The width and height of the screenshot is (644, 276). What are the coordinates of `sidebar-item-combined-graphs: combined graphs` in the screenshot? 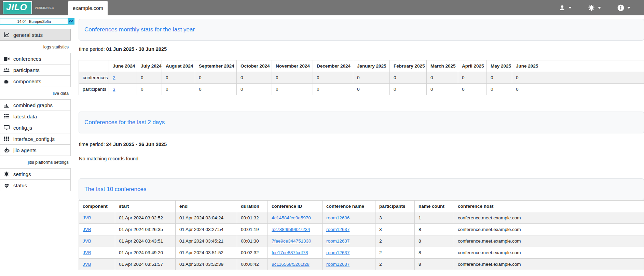 It's located at (36, 105).